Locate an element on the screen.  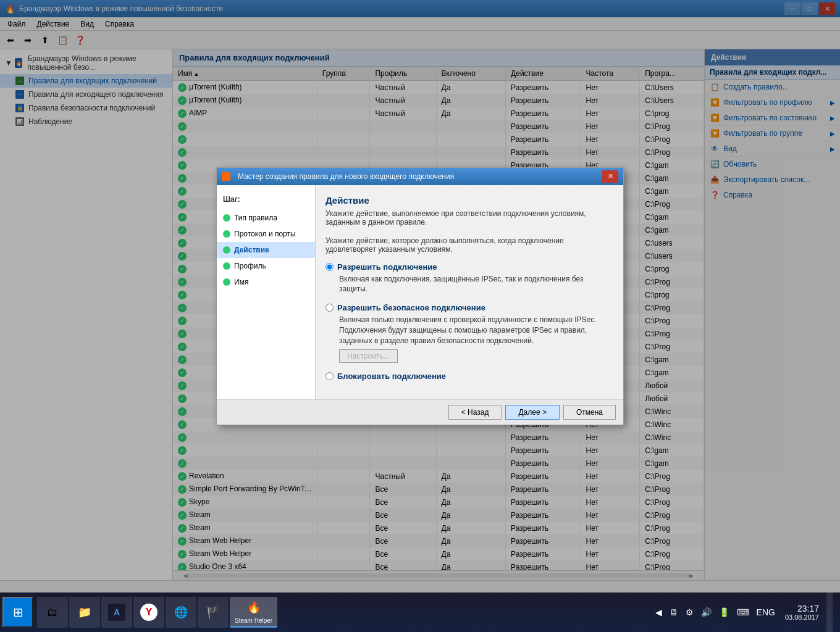
taskbar-browser: 🌐 is located at coordinates (181, 612).